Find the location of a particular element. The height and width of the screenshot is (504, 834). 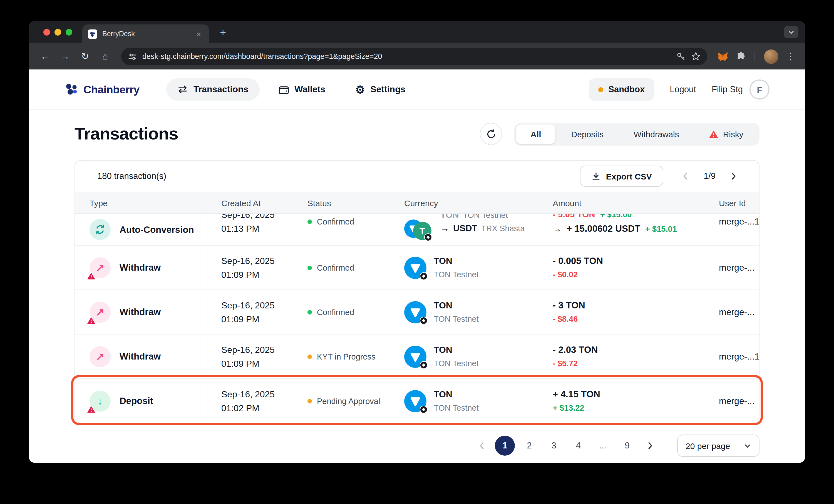

pagination-next-button is located at coordinates (650, 446).